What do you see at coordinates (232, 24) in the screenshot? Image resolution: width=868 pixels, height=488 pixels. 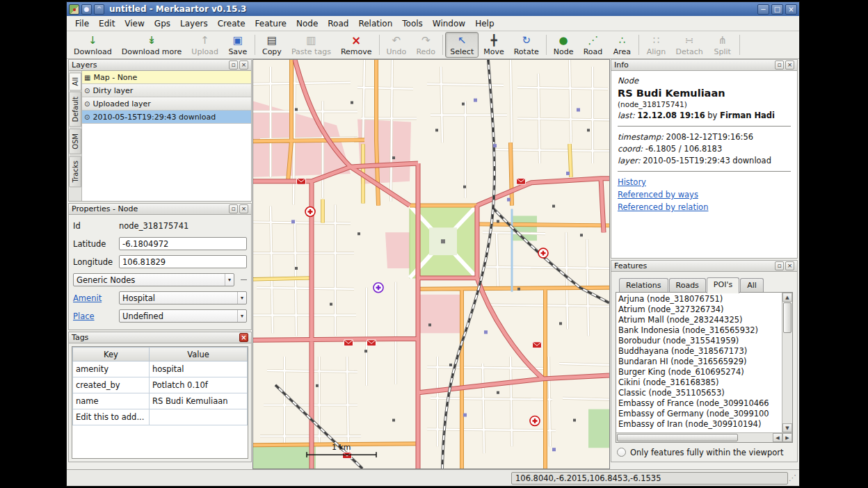 I see `menu-create: Create` at bounding box center [232, 24].